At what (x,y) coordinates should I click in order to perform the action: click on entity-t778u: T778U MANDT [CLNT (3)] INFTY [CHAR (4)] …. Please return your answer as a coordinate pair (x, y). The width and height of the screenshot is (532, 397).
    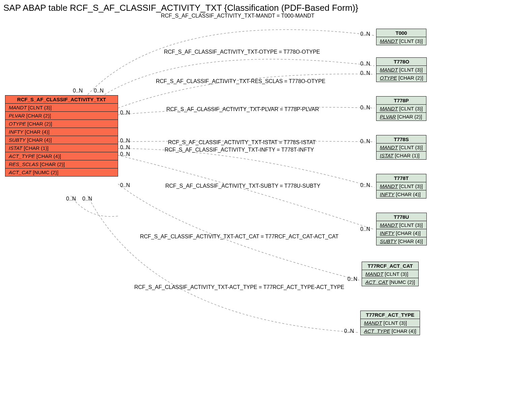
    Looking at the image, I should click on (401, 229).